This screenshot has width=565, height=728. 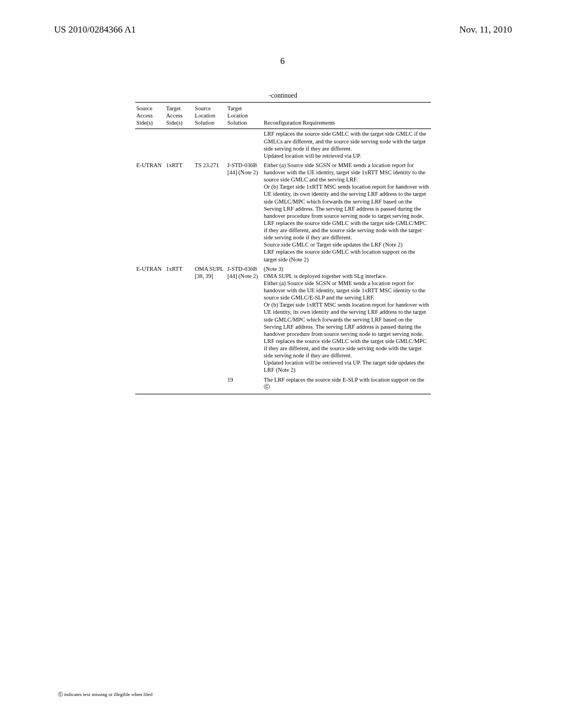 What do you see at coordinates (283, 320) in the screenshot?
I see `table-row: E-UTRAN 1xRTT OMA SUPL [21, 22] J-STD-03…` at bounding box center [283, 320].